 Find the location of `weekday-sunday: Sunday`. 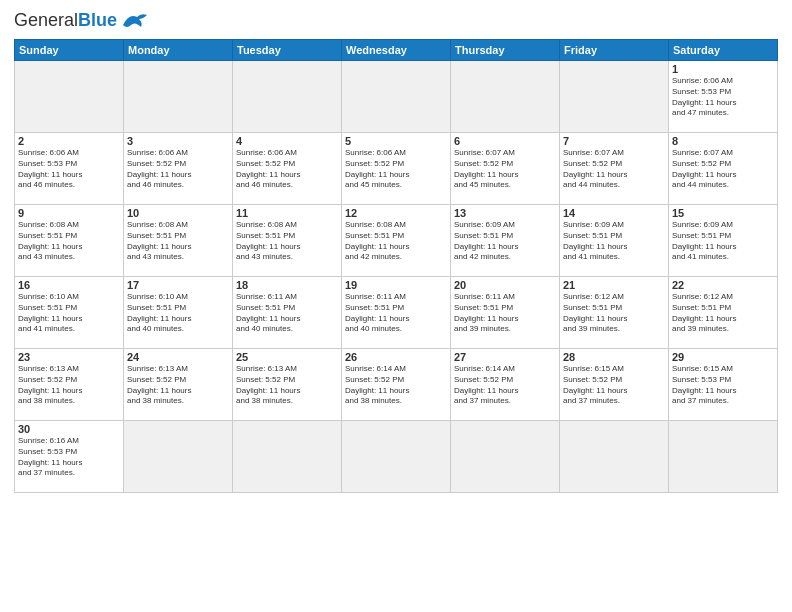

weekday-sunday: Sunday is located at coordinates (70, 50).